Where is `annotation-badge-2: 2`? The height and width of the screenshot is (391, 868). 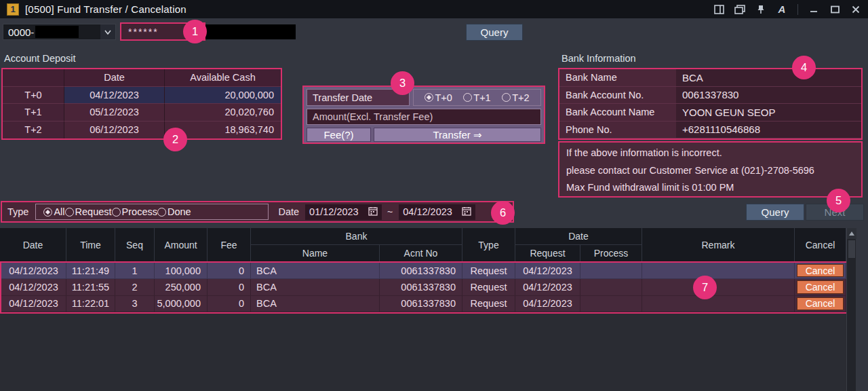
annotation-badge-2: 2 is located at coordinates (175, 140).